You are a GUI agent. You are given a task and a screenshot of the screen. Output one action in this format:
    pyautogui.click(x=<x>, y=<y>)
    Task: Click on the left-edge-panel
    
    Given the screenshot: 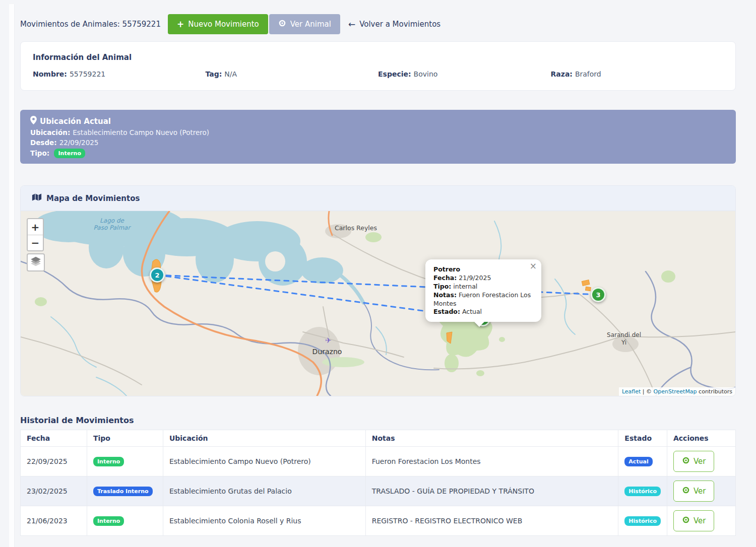 What is the action you would take?
    pyautogui.click(x=12, y=276)
    